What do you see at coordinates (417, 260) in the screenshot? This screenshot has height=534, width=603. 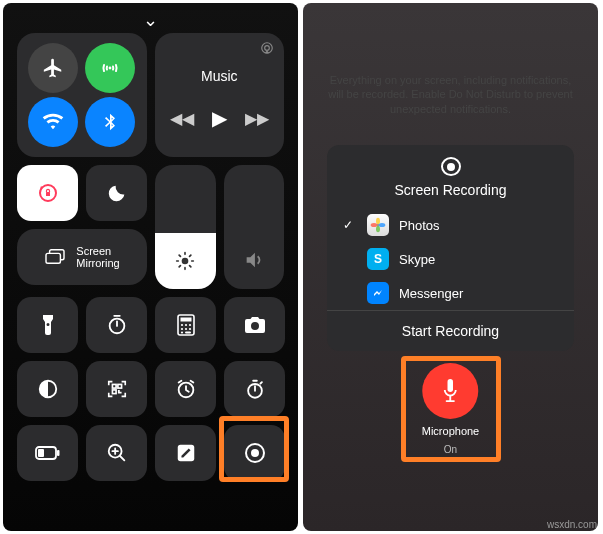 I see `option-label: Skype` at bounding box center [417, 260].